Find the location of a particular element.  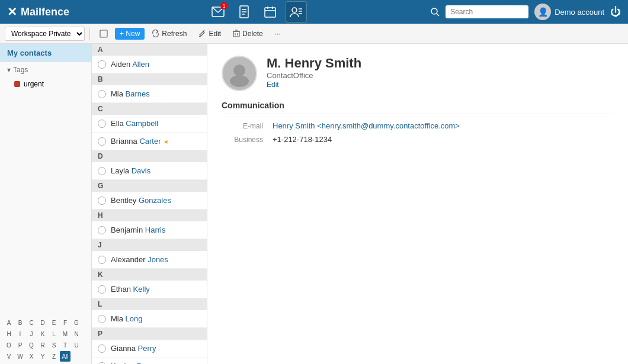

group-header-b: B is located at coordinates (149, 79).